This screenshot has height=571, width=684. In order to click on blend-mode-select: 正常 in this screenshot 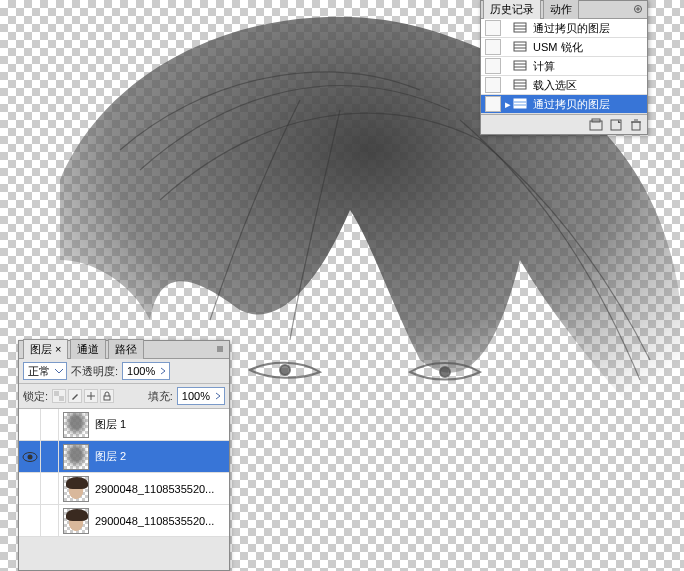, I will do `click(45, 371)`.